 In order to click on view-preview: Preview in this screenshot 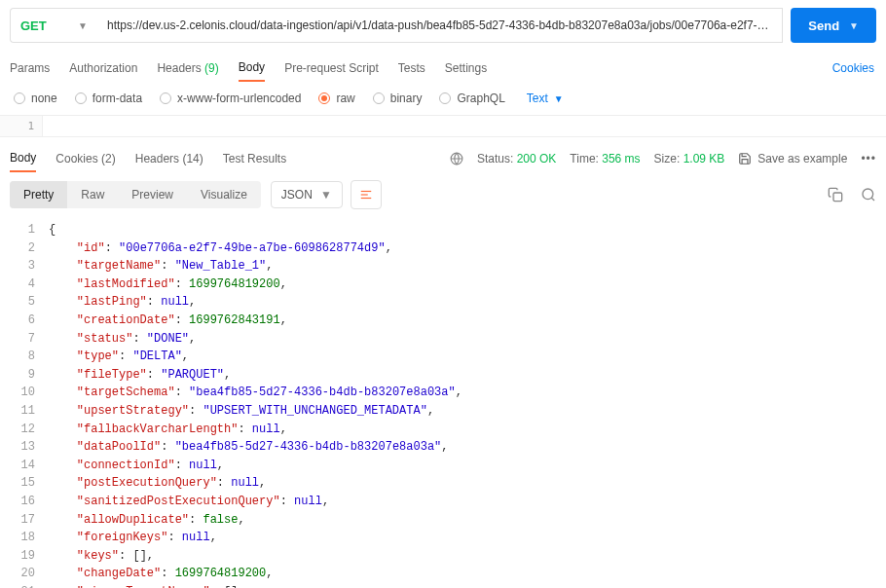, I will do `click(152, 195)`.